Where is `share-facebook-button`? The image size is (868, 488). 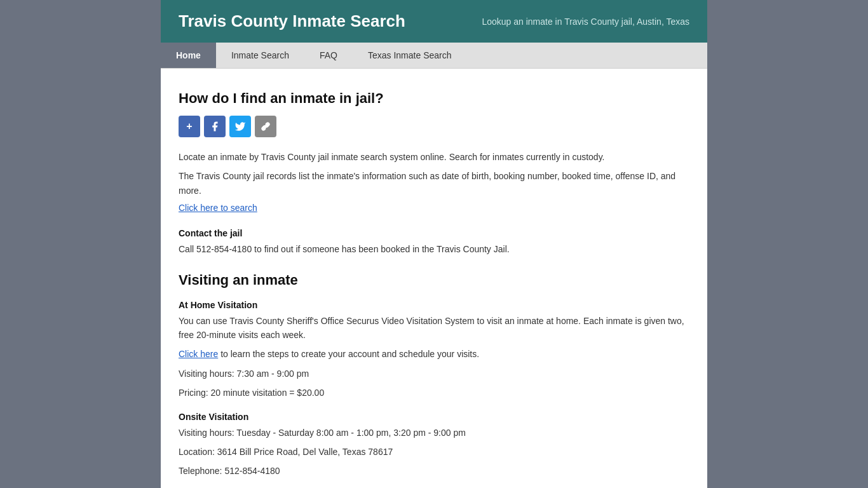
share-facebook-button is located at coordinates (215, 126).